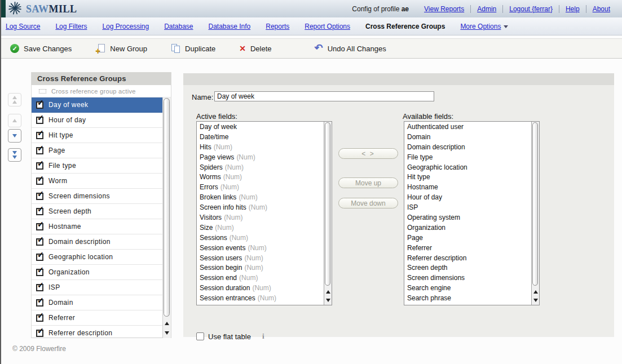 The image size is (622, 364). I want to click on available-fields-listbox: Authenticated user Domain Domain descrip…, so click(471, 213).